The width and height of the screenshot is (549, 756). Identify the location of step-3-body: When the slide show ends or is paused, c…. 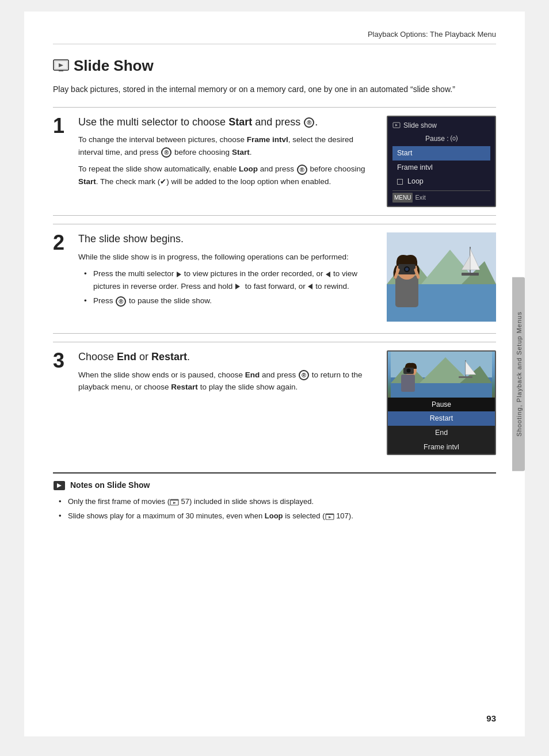
(228, 381).